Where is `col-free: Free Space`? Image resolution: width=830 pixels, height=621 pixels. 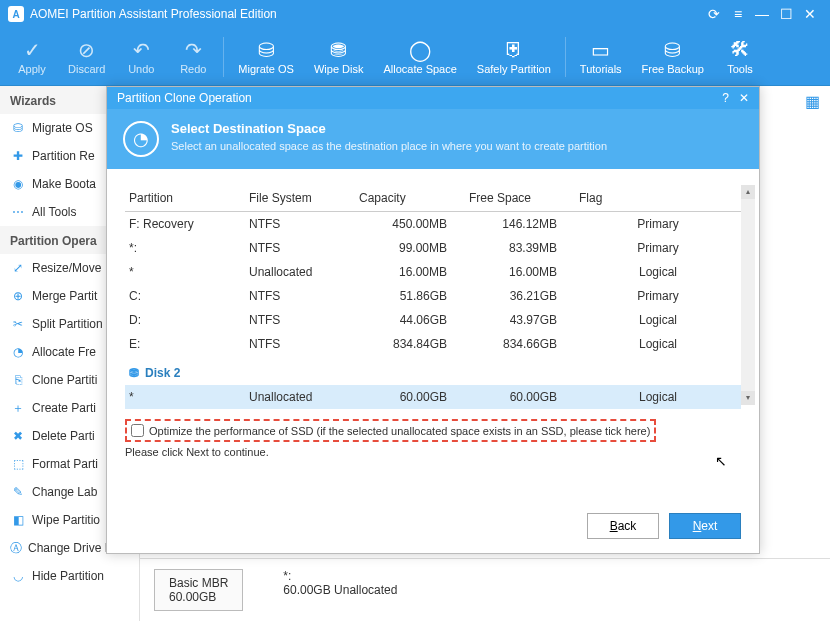 col-free: Free Space is located at coordinates (520, 198).